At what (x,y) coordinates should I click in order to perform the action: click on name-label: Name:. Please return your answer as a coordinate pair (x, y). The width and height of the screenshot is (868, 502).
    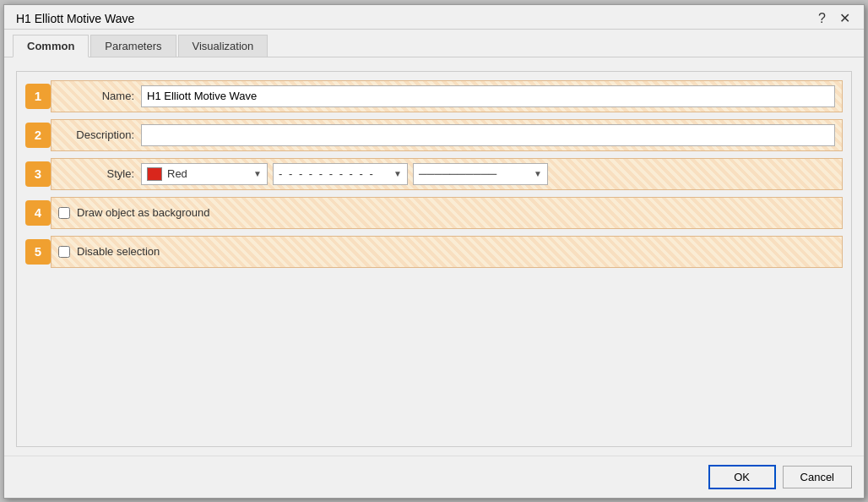
    Looking at the image, I should click on (96, 96).